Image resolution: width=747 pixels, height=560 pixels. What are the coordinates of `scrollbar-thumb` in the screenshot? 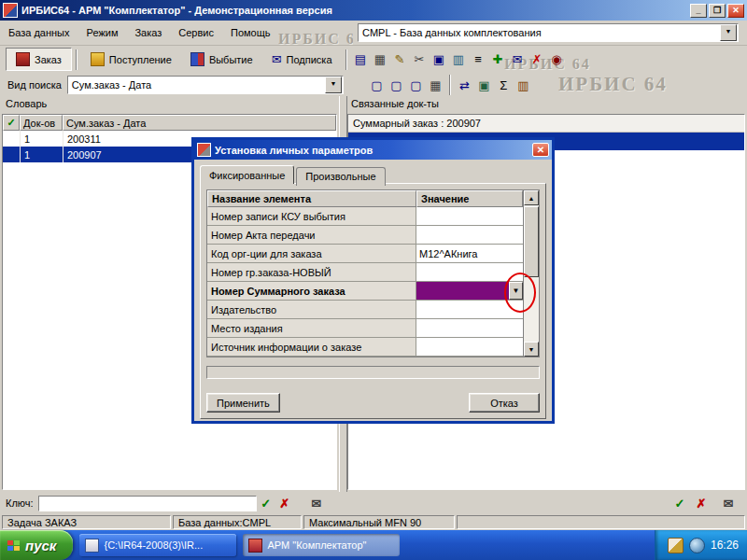 It's located at (531, 242).